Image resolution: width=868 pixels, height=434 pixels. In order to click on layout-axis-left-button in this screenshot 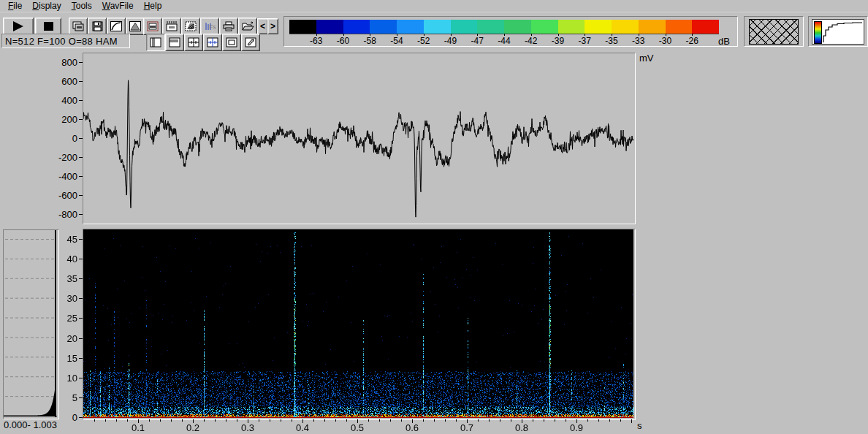, I will do `click(156, 42)`.